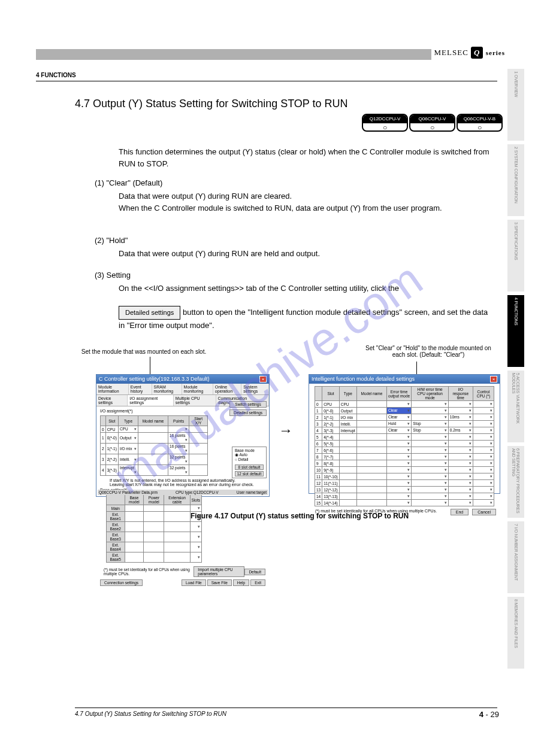 The width and height of the screenshot is (535, 756). Describe the element at coordinates (228, 389) in the screenshot. I see `tab-online-op: Online operation` at that location.